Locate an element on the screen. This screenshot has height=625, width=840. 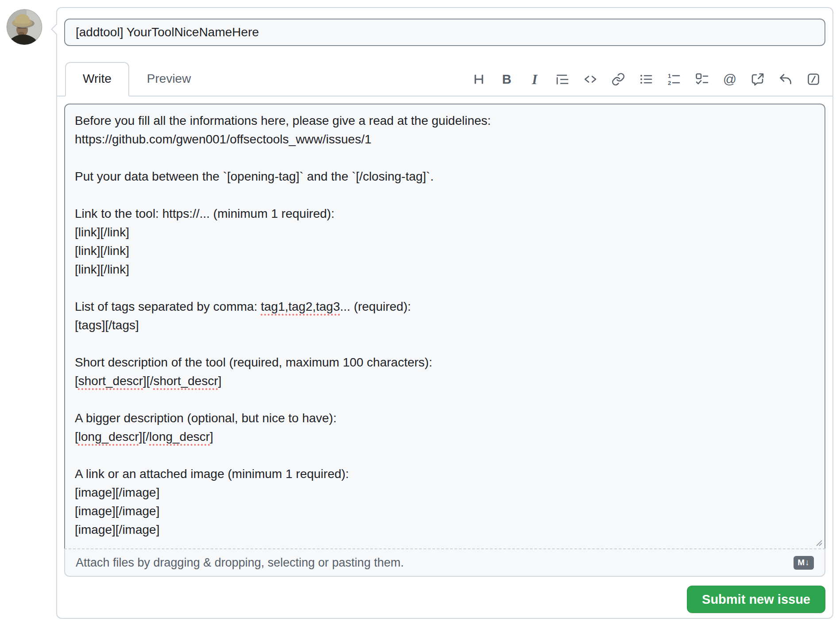
heading-button is located at coordinates (479, 79).